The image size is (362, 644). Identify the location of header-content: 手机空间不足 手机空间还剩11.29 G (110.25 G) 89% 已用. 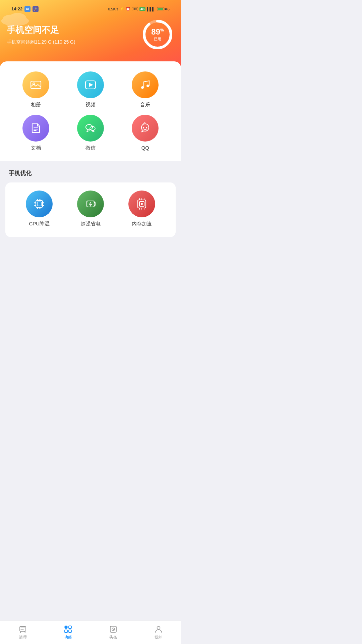
(90, 35).